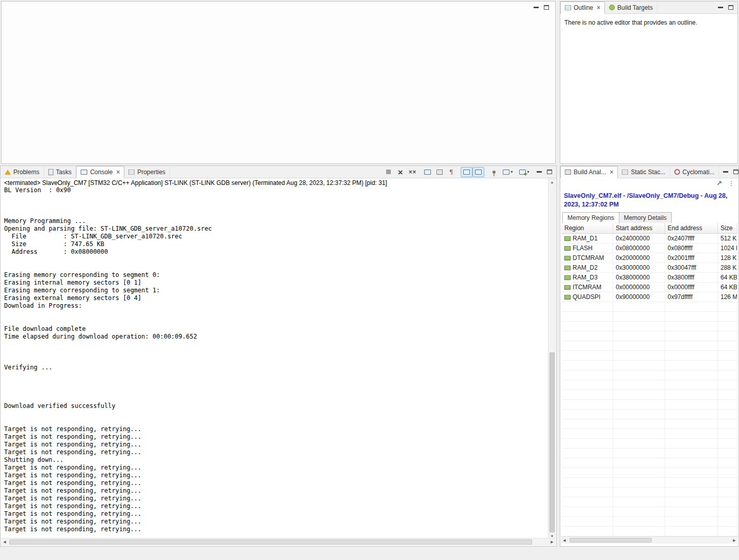 This screenshot has width=739, height=560. What do you see at coordinates (639, 287) in the screenshot?
I see `cell-start: 0x00000000` at bounding box center [639, 287].